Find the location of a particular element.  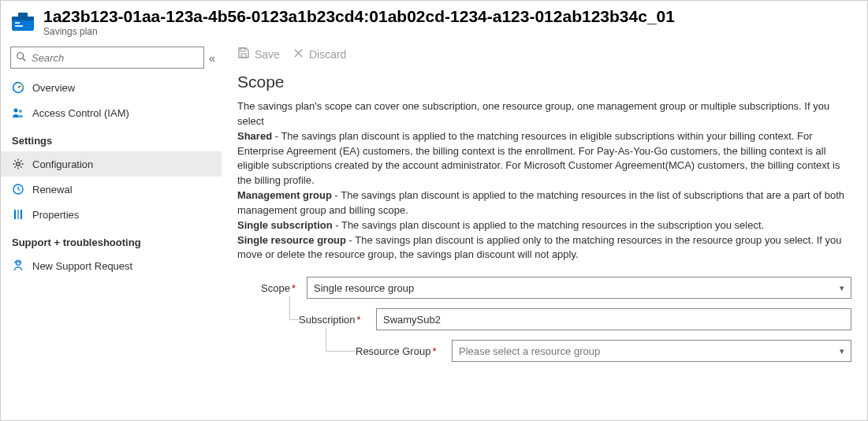

sidebar-section-settings: Settings is located at coordinates (111, 139).